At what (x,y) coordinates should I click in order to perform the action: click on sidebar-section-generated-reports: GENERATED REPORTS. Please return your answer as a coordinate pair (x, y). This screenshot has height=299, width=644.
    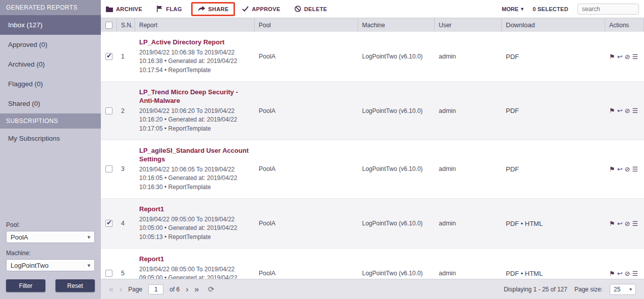
    Looking at the image, I should click on (50, 8).